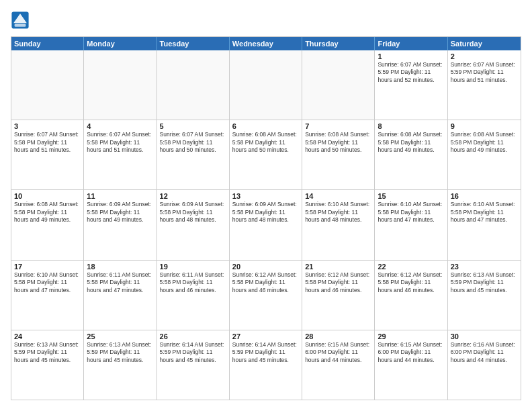  I want to click on day-cell-22: 22Sunrise: 6:12 AM Sunset: 5:58 PM Dayli…, so click(411, 295).